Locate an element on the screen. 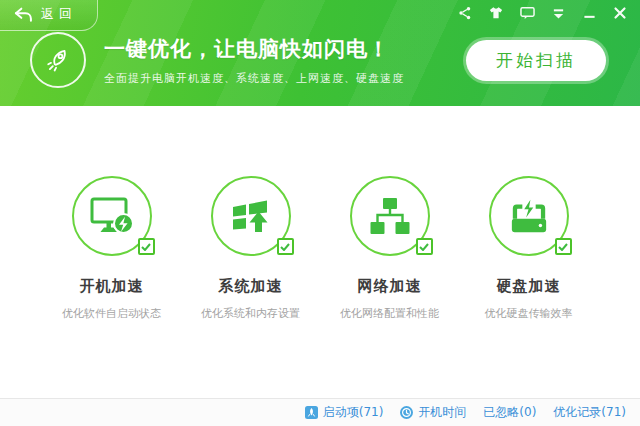  feature-desc: 优化硬盘传输效率 is located at coordinates (528, 314).